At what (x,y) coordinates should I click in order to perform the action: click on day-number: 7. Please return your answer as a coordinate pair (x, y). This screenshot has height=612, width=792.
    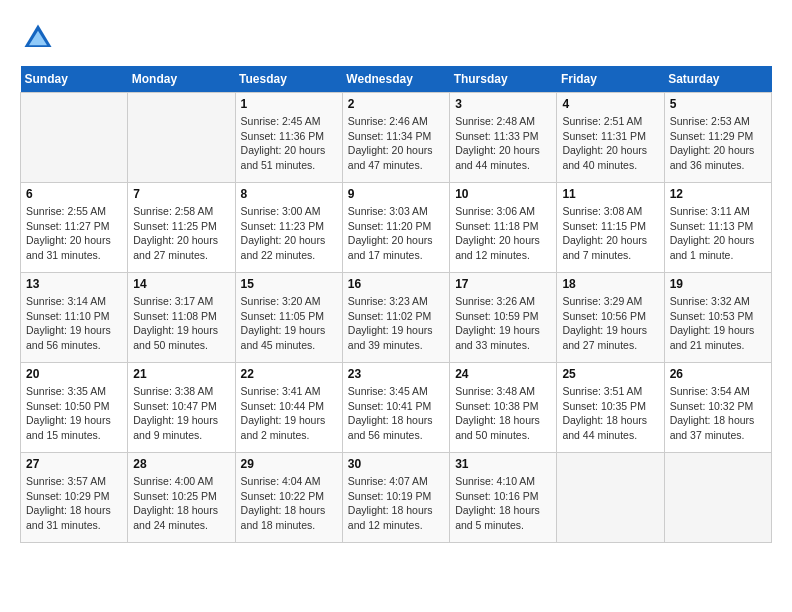
    Looking at the image, I should click on (181, 194).